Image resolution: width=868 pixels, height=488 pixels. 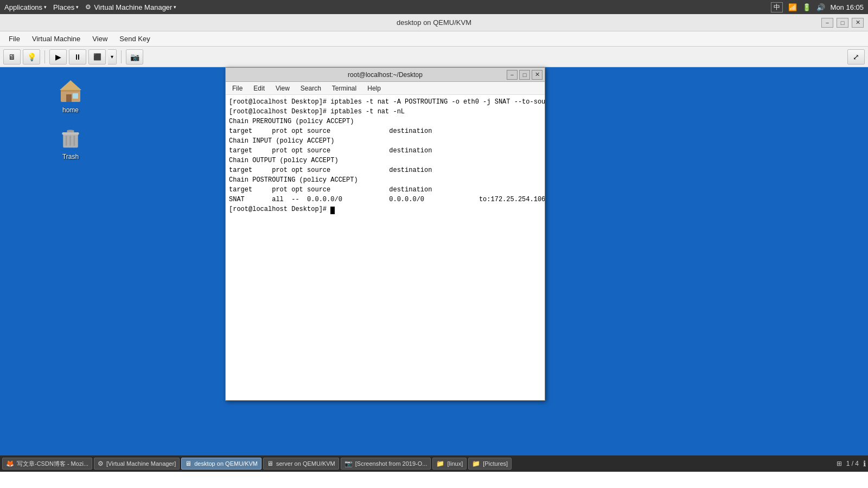 What do you see at coordinates (175, 7) in the screenshot?
I see `vm-manager-arrow: ▾` at bounding box center [175, 7].